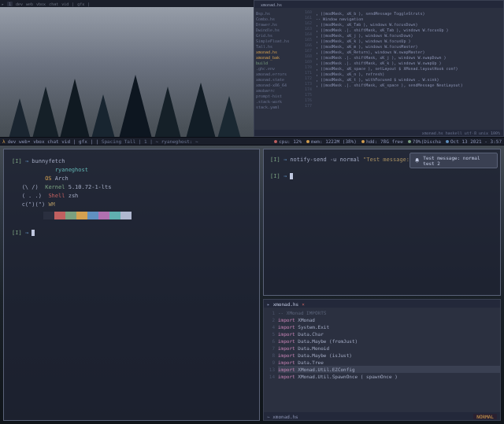  I want to click on file-tree: Bsp.hsCombo.hsDrawer.hsDwindle.hsGrid.hs…, so click(277, 69).